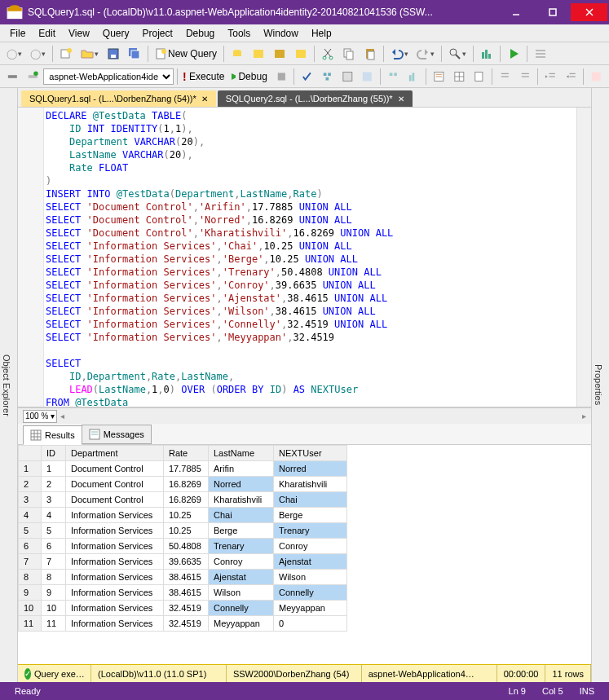 The image size is (609, 700). What do you see at coordinates (54, 484) in the screenshot?
I see `cell: 2` at bounding box center [54, 484].